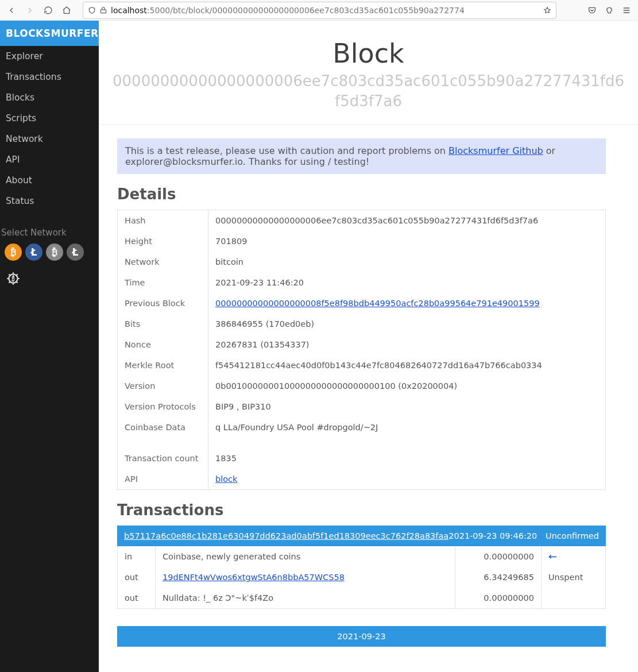 Image resolution: width=638 pixels, height=672 pixels. What do you see at coordinates (49, 129) in the screenshot?
I see `nav: ExplorerTransactionsBlocksScriptsNetwork…` at bounding box center [49, 129].